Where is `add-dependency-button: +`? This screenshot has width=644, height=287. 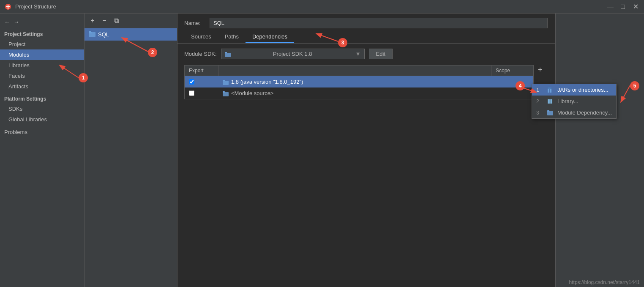 add-dependency-button: + is located at coordinates (540, 70).